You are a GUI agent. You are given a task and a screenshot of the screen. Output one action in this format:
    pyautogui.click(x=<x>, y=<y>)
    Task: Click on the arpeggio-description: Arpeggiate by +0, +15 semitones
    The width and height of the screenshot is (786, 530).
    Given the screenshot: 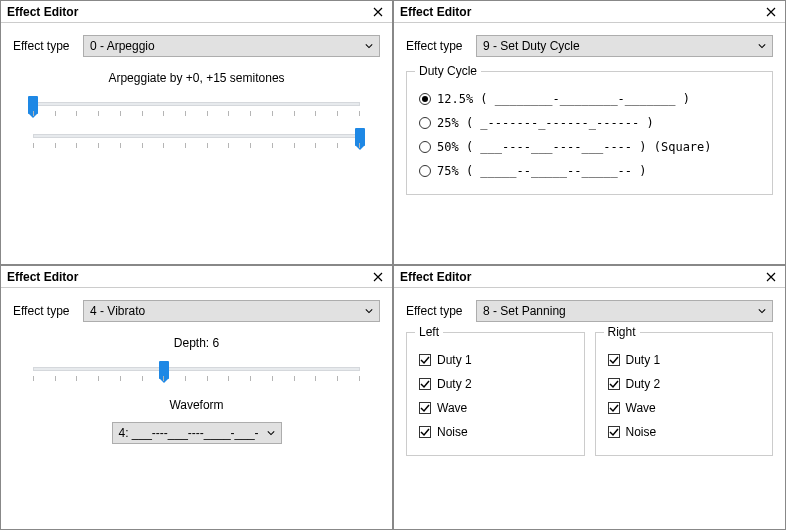 What is the action you would take?
    pyautogui.click(x=196, y=78)
    